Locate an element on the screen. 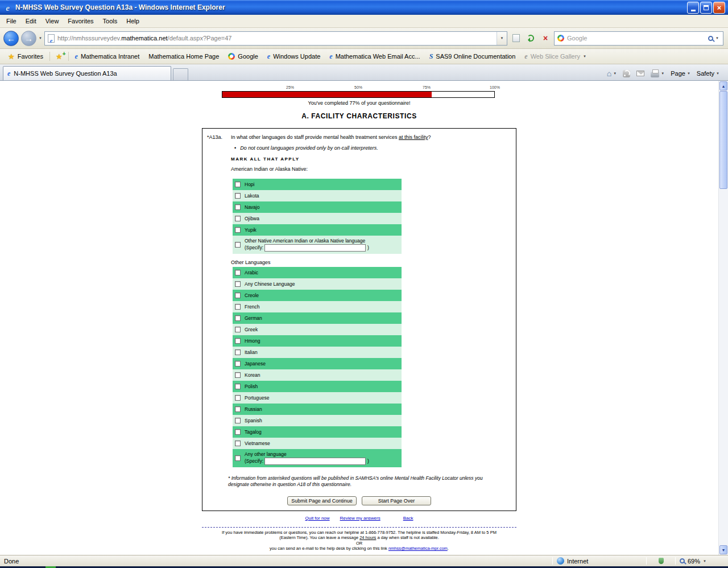  checkbox-spanish is located at coordinates (238, 421).